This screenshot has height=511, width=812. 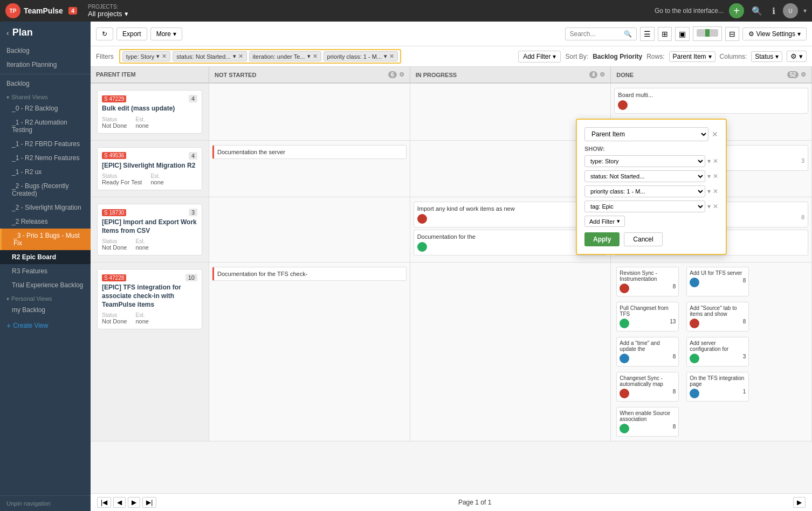 I want to click on remove-priority-filter: ✕, so click(x=391, y=56).